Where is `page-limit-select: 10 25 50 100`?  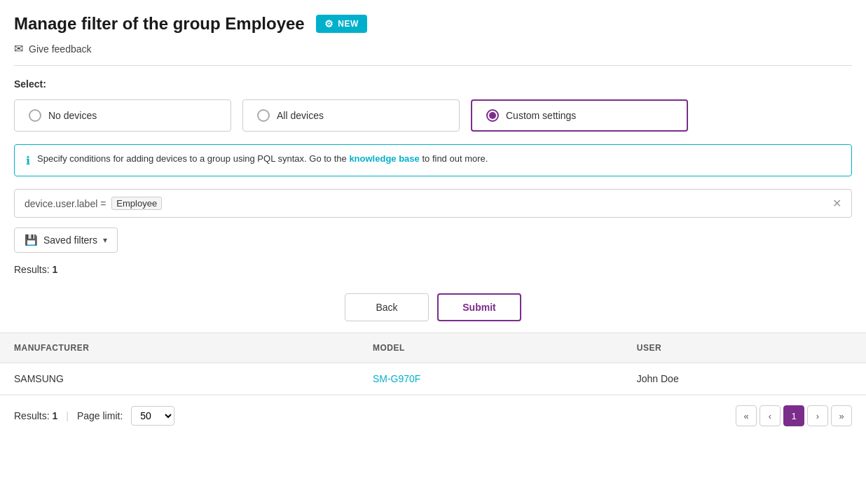
page-limit-select: 10 25 50 100 is located at coordinates (153, 416).